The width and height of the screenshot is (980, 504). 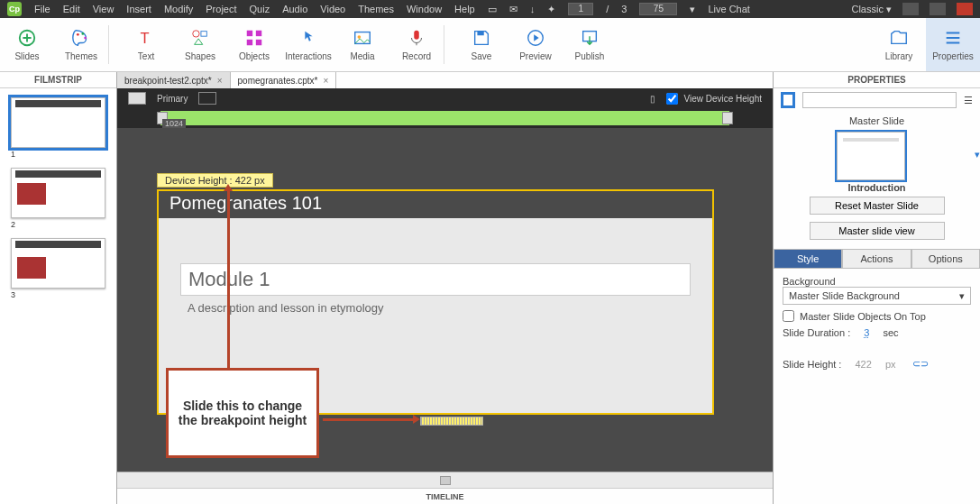 What do you see at coordinates (146, 45) in the screenshot?
I see `text-button: TText` at bounding box center [146, 45].